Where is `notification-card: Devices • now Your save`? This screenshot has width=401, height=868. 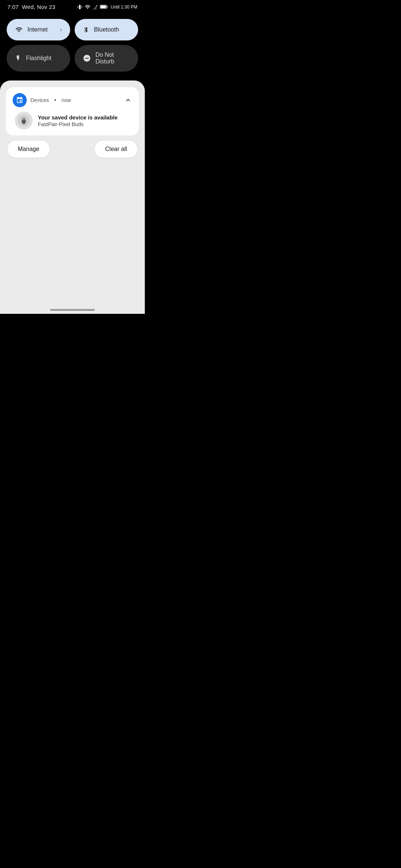 notification-card: Devices • now Your save is located at coordinates (72, 111).